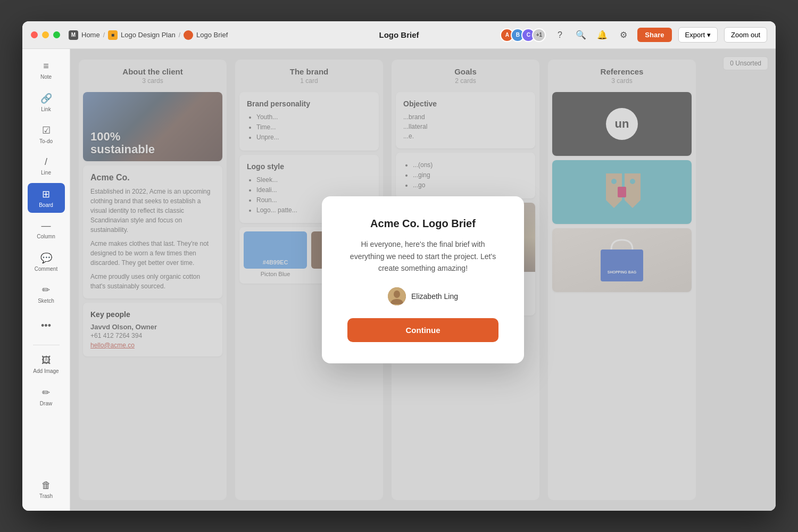 The image size is (798, 532). Describe the element at coordinates (698, 35) in the screenshot. I see `export-button: Export ▾` at that location.